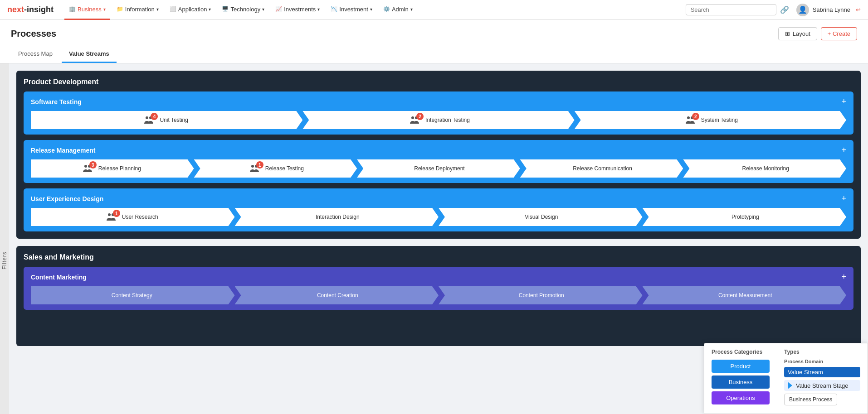 The height and width of the screenshot is (414, 868). What do you see at coordinates (844, 101) in the screenshot?
I see `vs-software-testing-expand: +` at bounding box center [844, 101].